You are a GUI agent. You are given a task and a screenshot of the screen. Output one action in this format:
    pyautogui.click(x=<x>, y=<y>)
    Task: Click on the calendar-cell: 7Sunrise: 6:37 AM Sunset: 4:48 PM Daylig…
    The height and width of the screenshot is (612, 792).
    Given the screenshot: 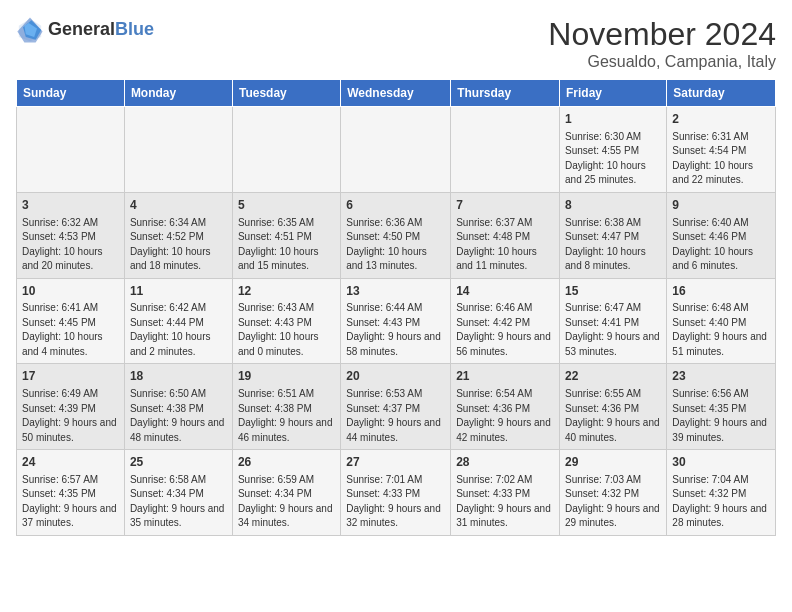 What is the action you would take?
    pyautogui.click(x=506, y=235)
    